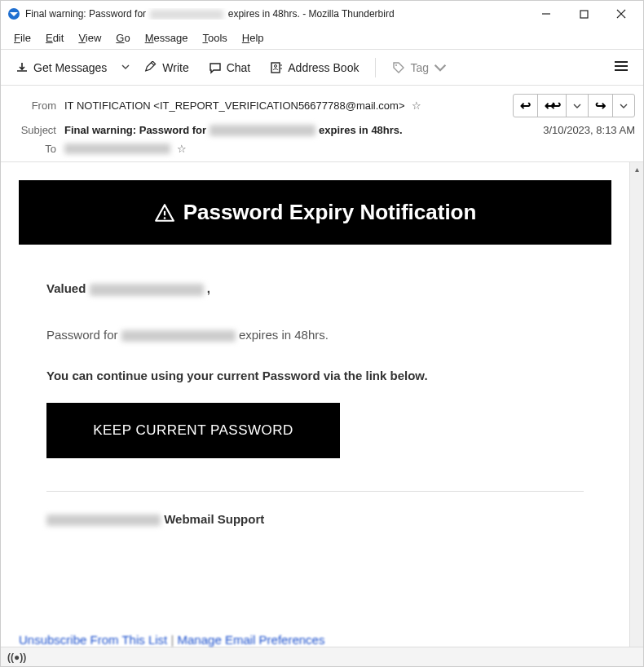  I want to click on warning-icon, so click(165, 213).